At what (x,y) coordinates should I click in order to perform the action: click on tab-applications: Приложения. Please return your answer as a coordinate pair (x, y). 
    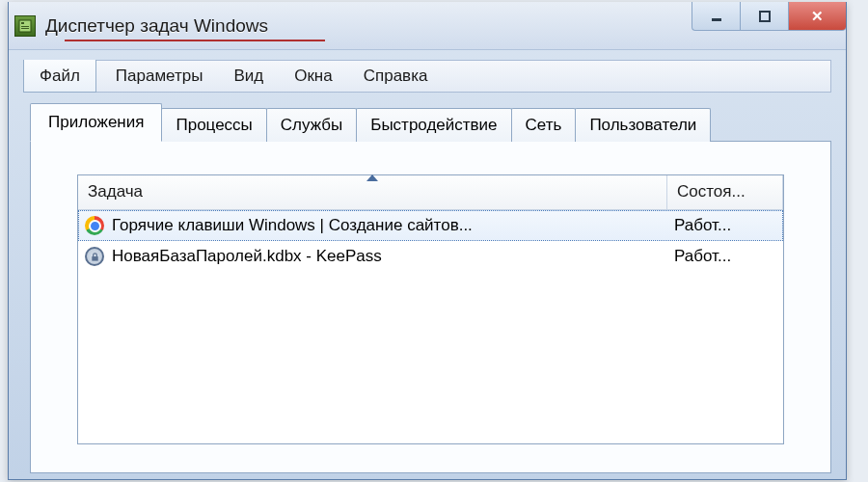
    Looking at the image, I should click on (96, 122).